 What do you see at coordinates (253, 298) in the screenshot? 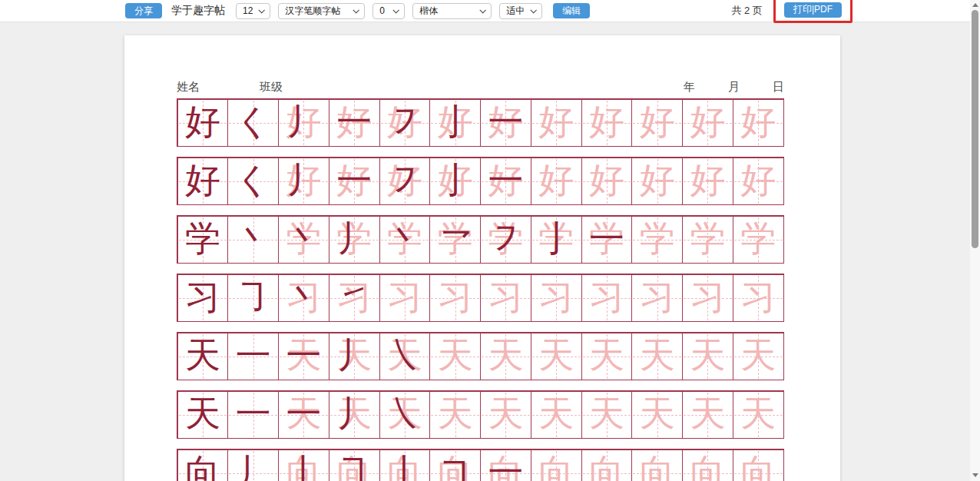
I see `practice-cell: ㇆` at bounding box center [253, 298].